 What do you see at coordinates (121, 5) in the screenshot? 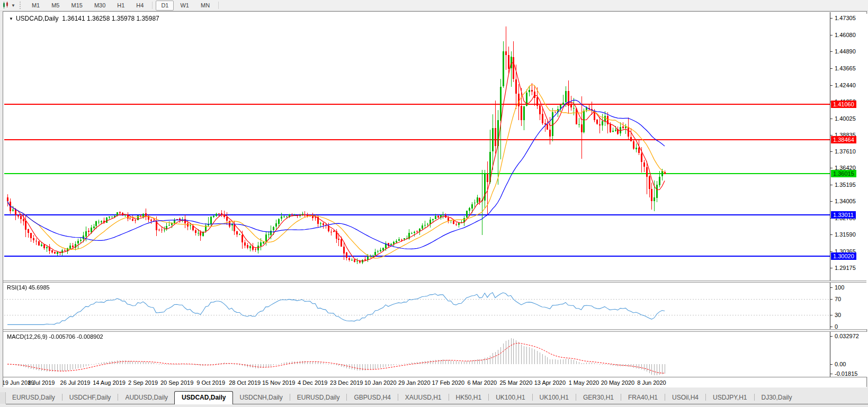
I see `tf-button-h1: H1` at bounding box center [121, 5].